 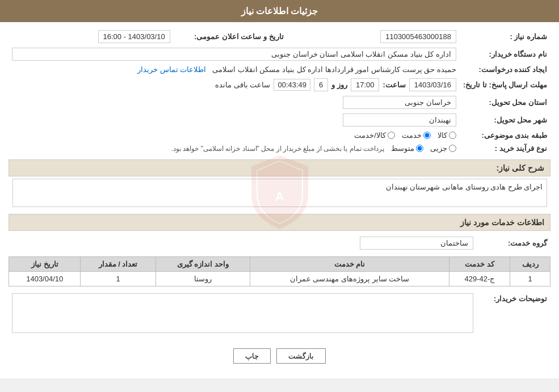 What do you see at coordinates (447, 135) in the screenshot?
I see `radio-kala: کالا` at bounding box center [447, 135].